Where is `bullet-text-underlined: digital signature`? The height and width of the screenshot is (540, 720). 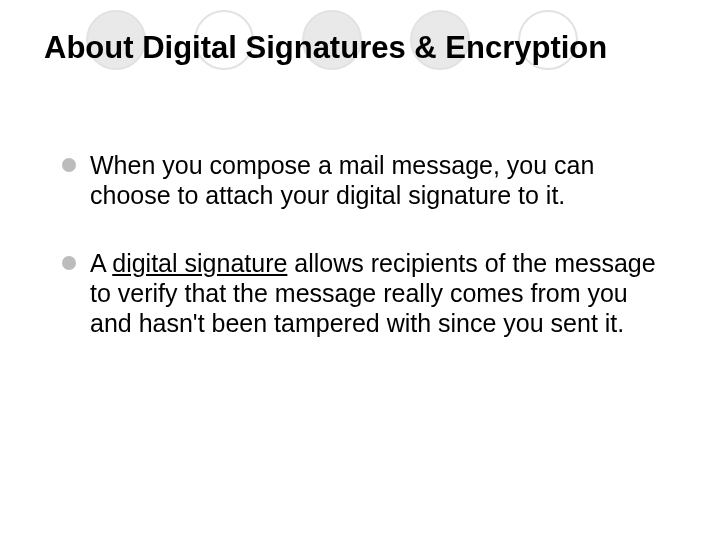 bullet-text-underlined: digital signature is located at coordinates (200, 263).